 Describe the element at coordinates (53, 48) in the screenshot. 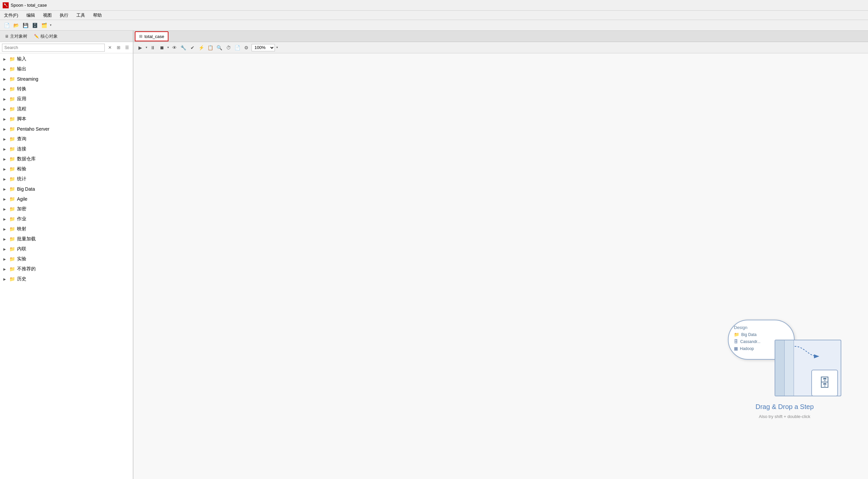

I see `search-input` at that location.